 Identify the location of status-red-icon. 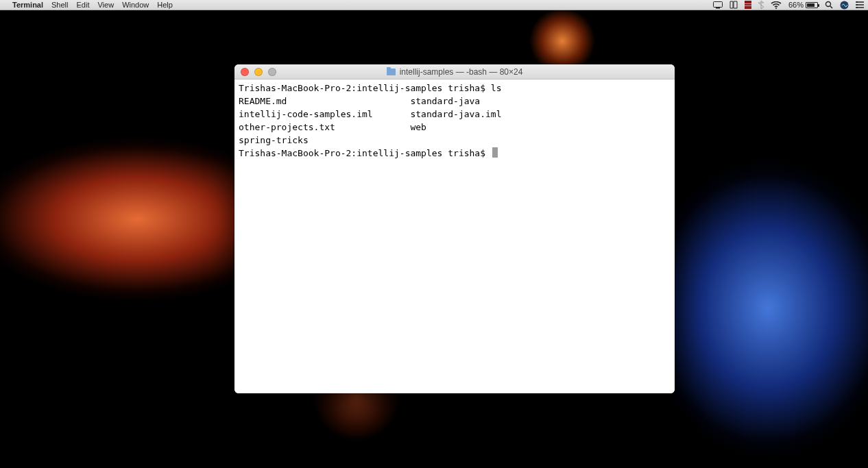
(748, 5).